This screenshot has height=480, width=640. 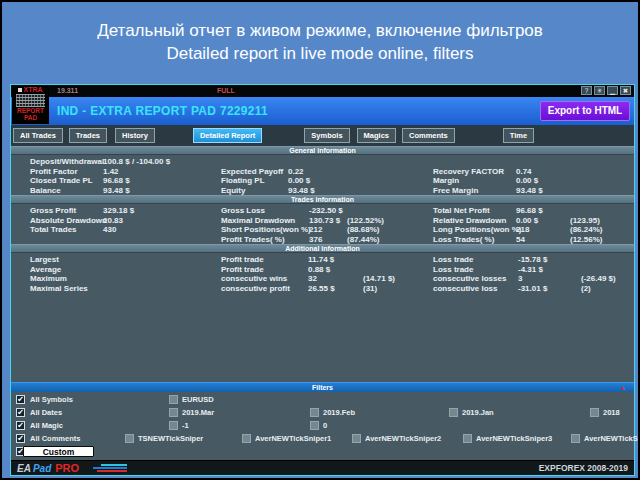 What do you see at coordinates (336, 260) in the screenshot?
I see `stat-value: 11.74 $` at bounding box center [336, 260].